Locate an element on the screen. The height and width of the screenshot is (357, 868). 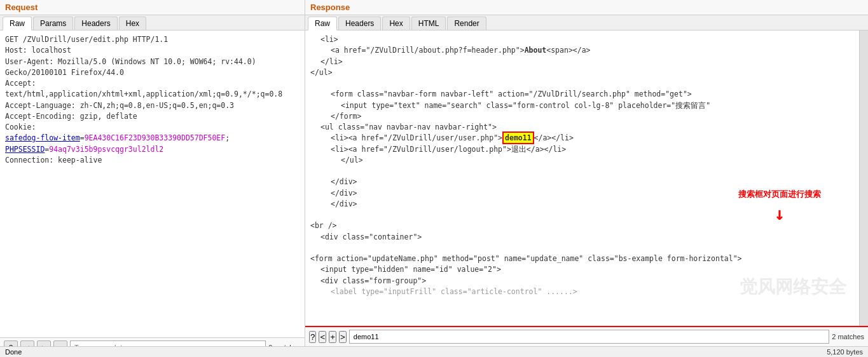
cookie-header: Cookie: is located at coordinates (153, 127).